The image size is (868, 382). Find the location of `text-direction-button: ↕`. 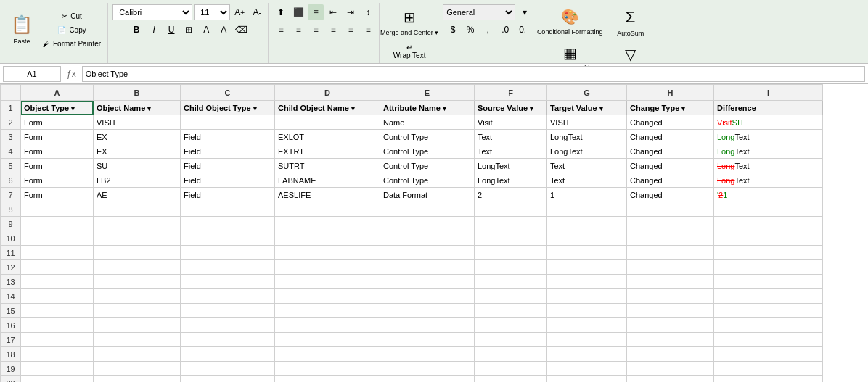

text-direction-button: ↕ is located at coordinates (368, 12).